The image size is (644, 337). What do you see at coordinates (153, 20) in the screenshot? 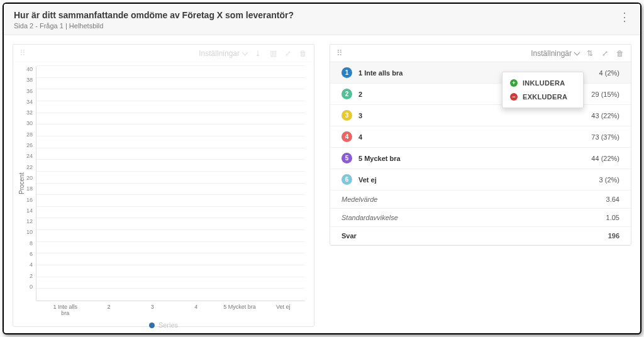
I see `header-titles: Hur är ditt sammanfattande omdöme av För…` at bounding box center [153, 20].